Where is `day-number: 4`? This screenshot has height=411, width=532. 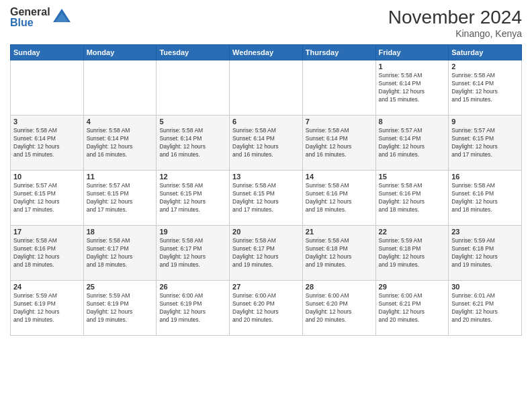 day-number: 4 is located at coordinates (120, 122).